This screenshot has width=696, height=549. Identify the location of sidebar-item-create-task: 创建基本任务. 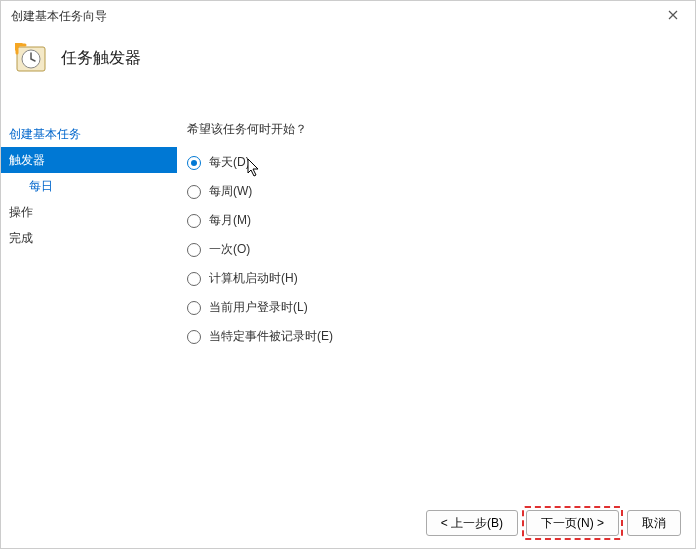
(89, 134).